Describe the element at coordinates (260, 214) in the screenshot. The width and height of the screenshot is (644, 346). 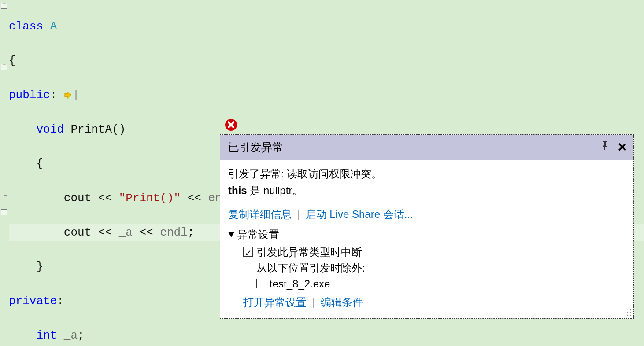
I see `copy-details-link: 复制详细信息` at that location.